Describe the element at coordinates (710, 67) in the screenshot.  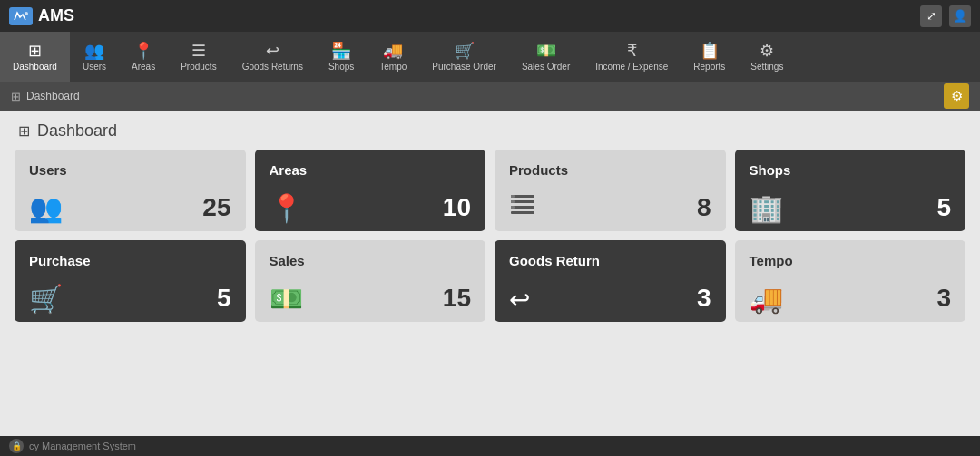
I see `nav-label-reports: Reports` at that location.